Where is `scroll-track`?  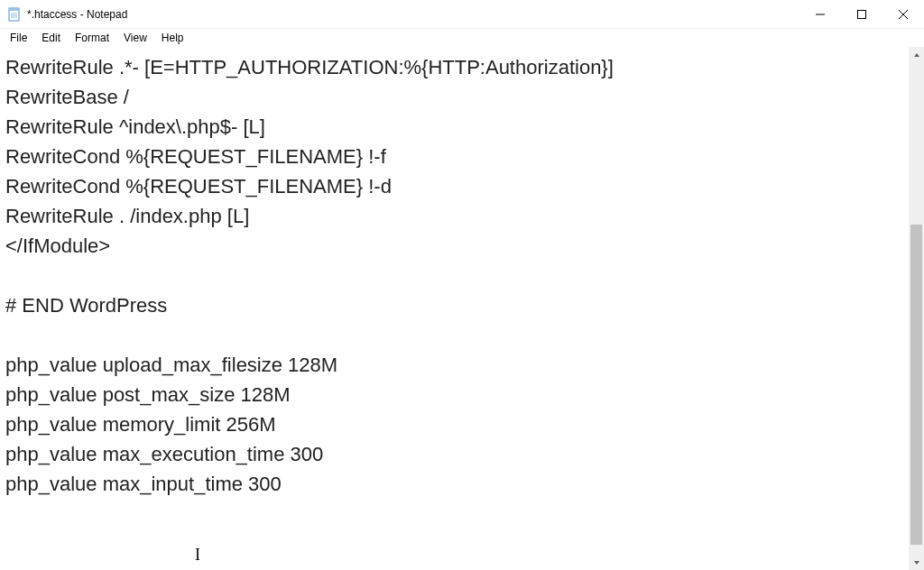
scroll-track is located at coordinates (917, 308).